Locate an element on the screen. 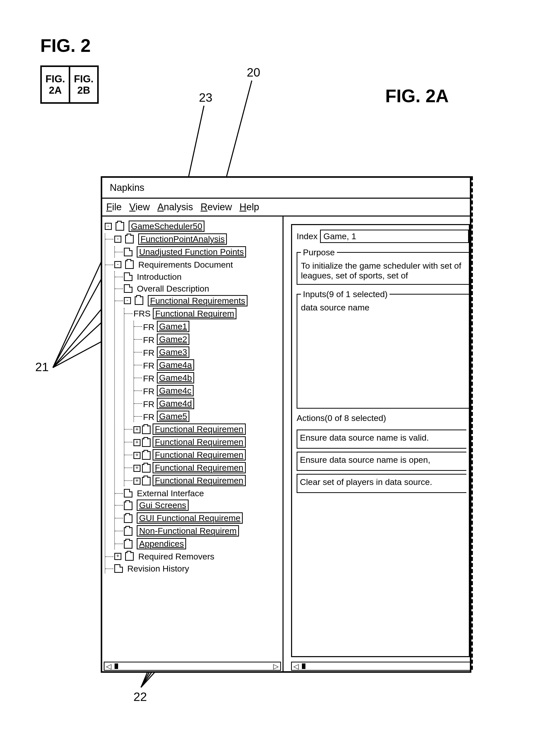  tree-fr-item: FR Game3 is located at coordinates (212, 352).